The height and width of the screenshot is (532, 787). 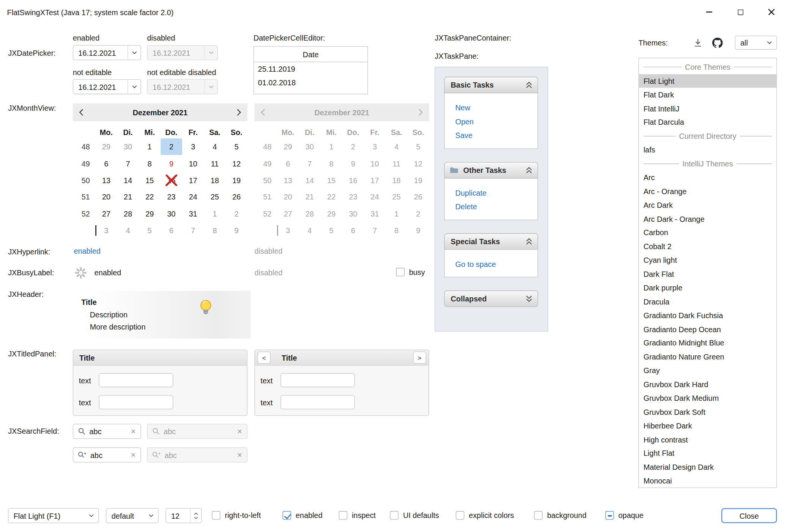 What do you see at coordinates (237, 214) in the screenshot?
I see `calendar-day: 2` at bounding box center [237, 214].